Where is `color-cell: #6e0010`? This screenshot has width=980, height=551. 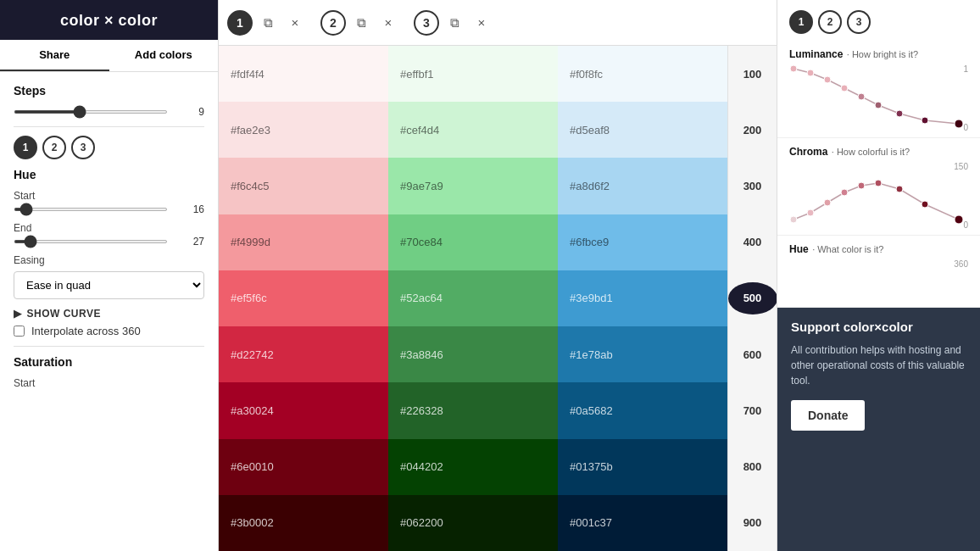
color-cell: #6e0010 is located at coordinates (303, 467).